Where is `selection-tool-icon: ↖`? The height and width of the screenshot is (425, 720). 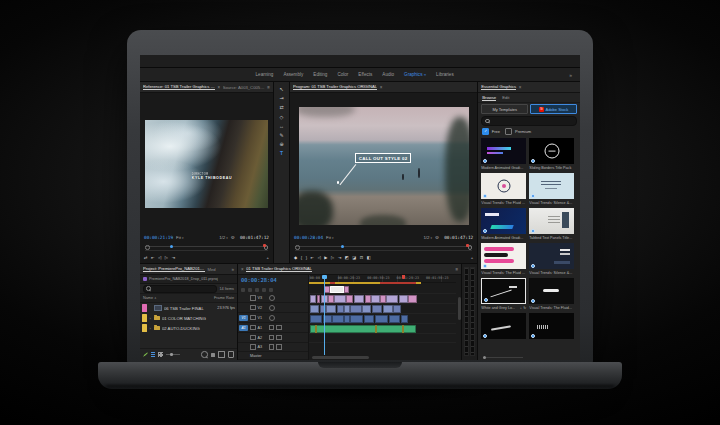 selection-tool-icon: ↖ is located at coordinates (281, 89).